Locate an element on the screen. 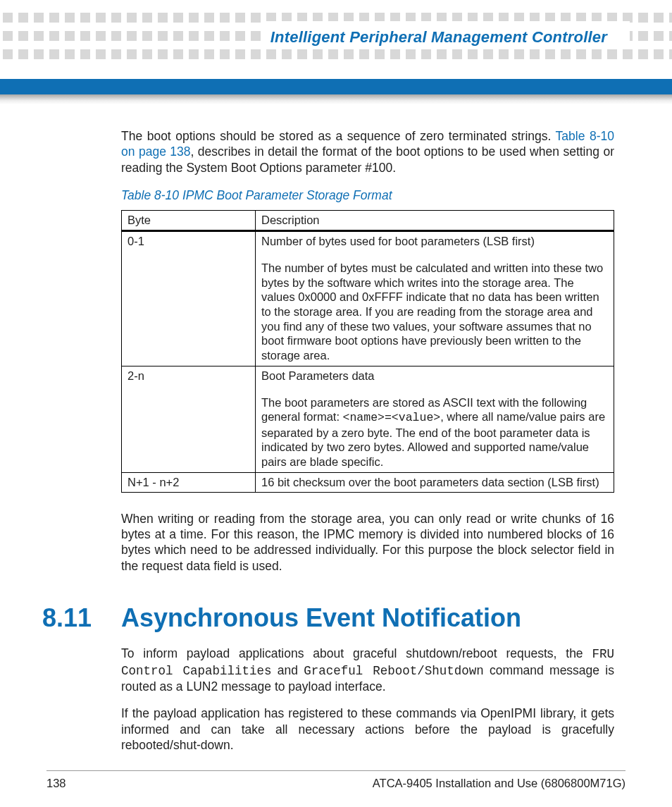  cell-desc: 16 bit checksum over the boot parameters… is located at coordinates (435, 482).